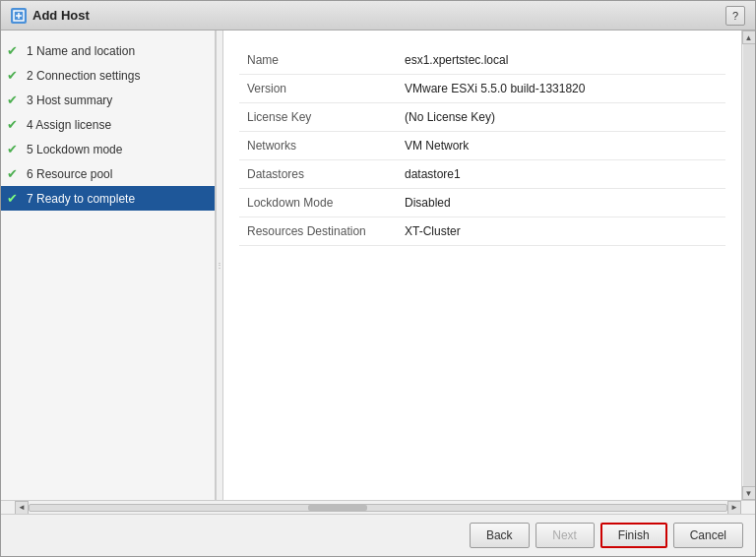 This screenshot has width=756, height=557. What do you see at coordinates (19, 16) in the screenshot?
I see `window-icon` at bounding box center [19, 16].